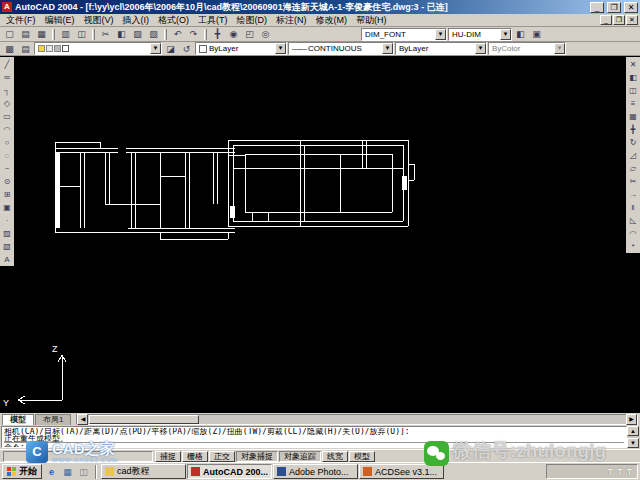 The height and width of the screenshot is (480, 640). What do you see at coordinates (634, 78) in the screenshot?
I see `copy-object-icon: ◧` at bounding box center [634, 78].